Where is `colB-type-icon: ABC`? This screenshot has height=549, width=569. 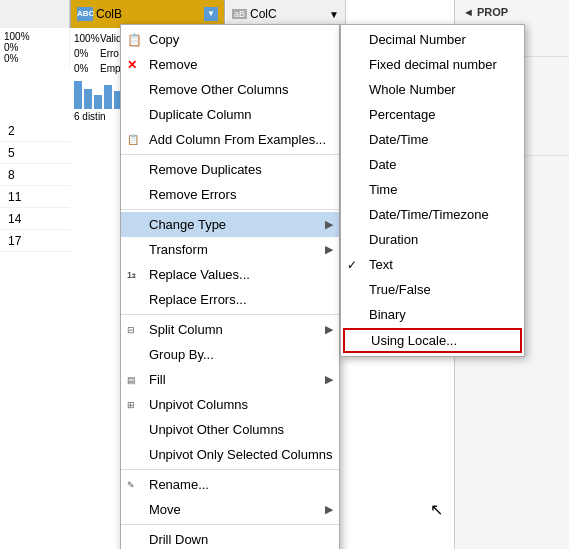
colB-type-icon: ABC is located at coordinates (85, 14).